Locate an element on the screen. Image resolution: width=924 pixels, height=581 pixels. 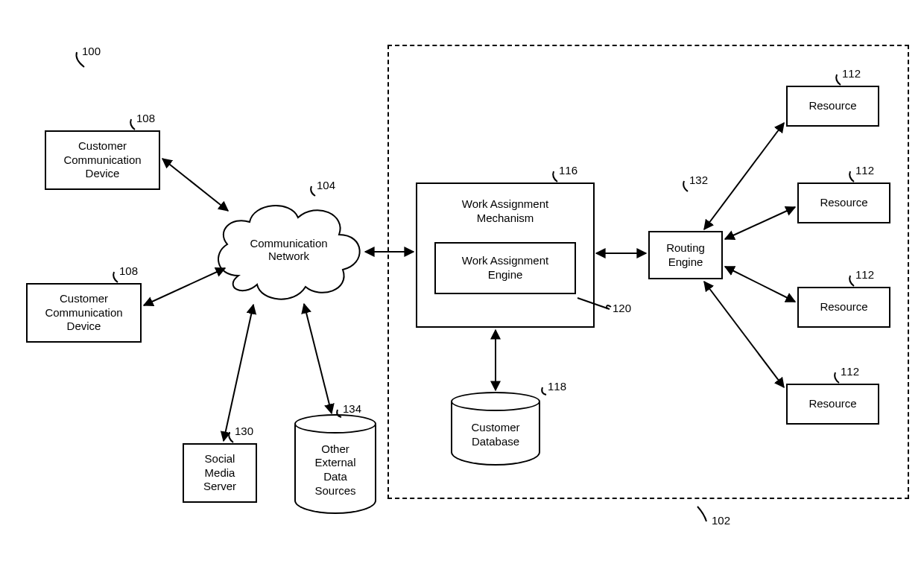
routing-engine-label: RoutingEngine is located at coordinates (686, 255).